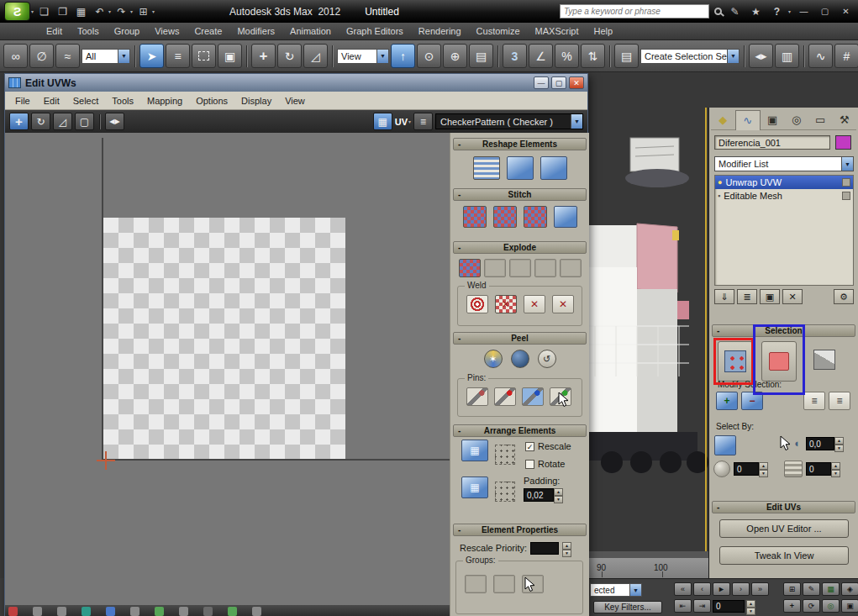 The image size is (858, 616). I want to click on peel-mode-icon, so click(520, 359).